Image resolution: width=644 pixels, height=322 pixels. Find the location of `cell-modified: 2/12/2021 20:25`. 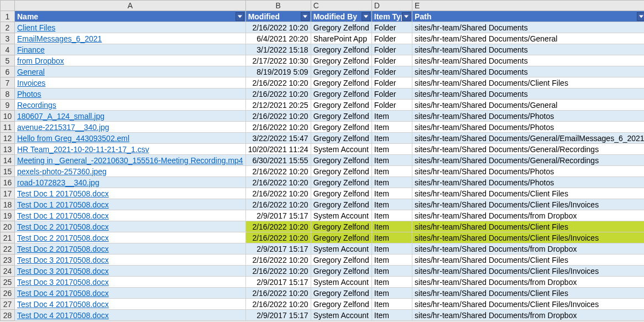

cell-modified: 2/12/2021 20:25 is located at coordinates (278, 105).